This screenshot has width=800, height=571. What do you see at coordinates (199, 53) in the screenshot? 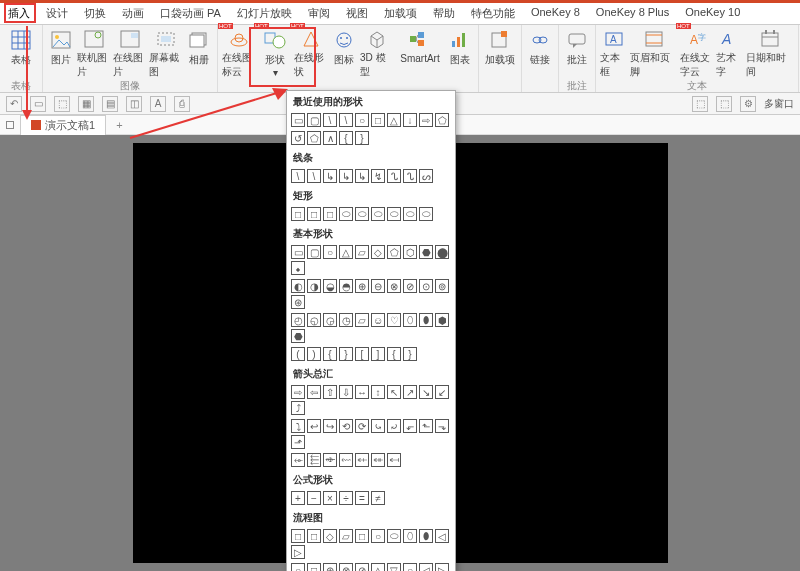
I see `btn-album: 相册` at bounding box center [199, 53].